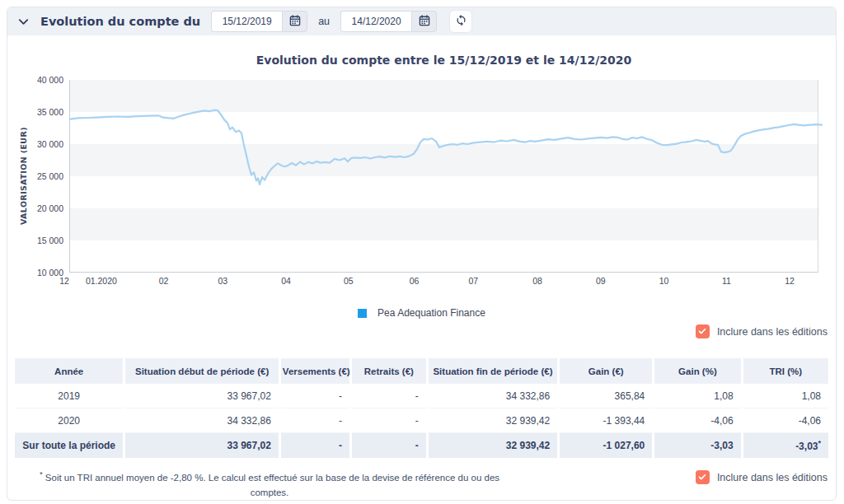 The image size is (844, 504). I want to click on column-header: Année, so click(69, 371).